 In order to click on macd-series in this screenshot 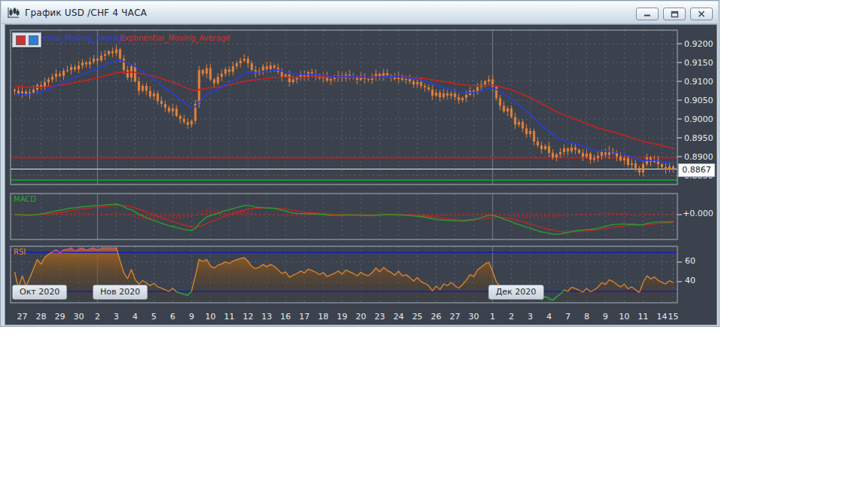, I will do `click(344, 219)`.